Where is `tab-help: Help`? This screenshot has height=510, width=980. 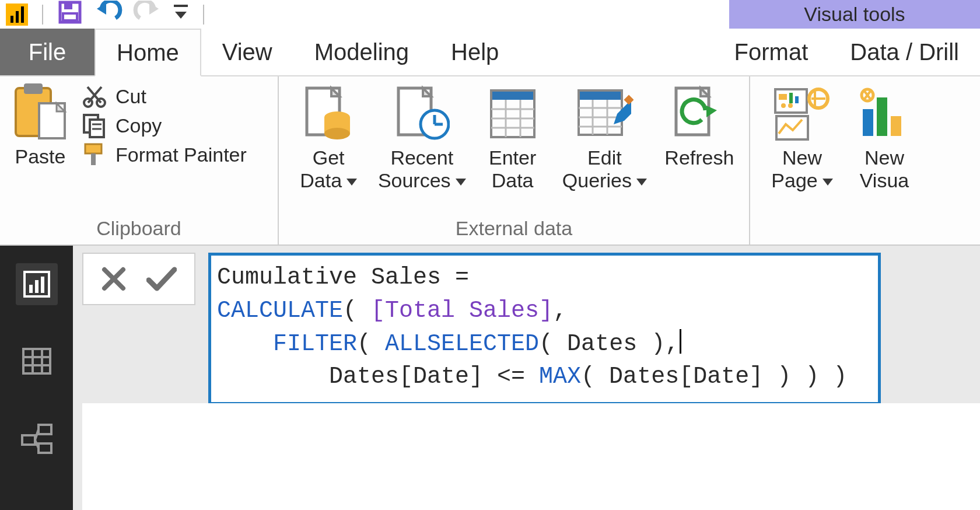
tab-help: Help is located at coordinates (475, 52).